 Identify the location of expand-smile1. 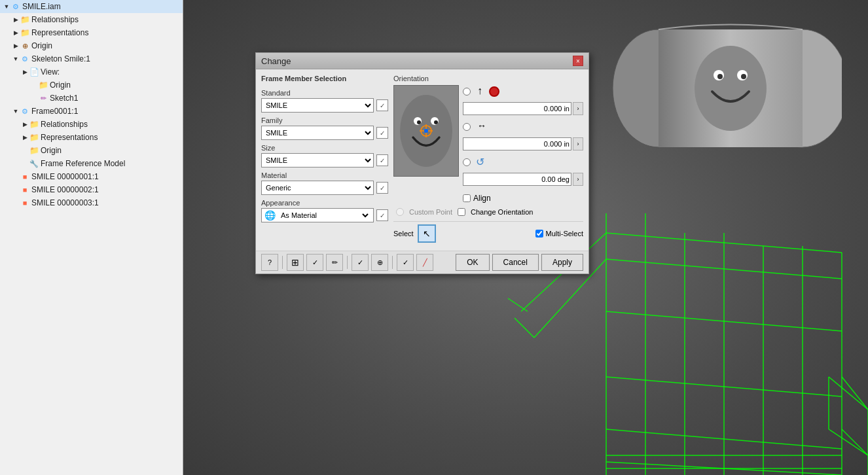
(16, 177).